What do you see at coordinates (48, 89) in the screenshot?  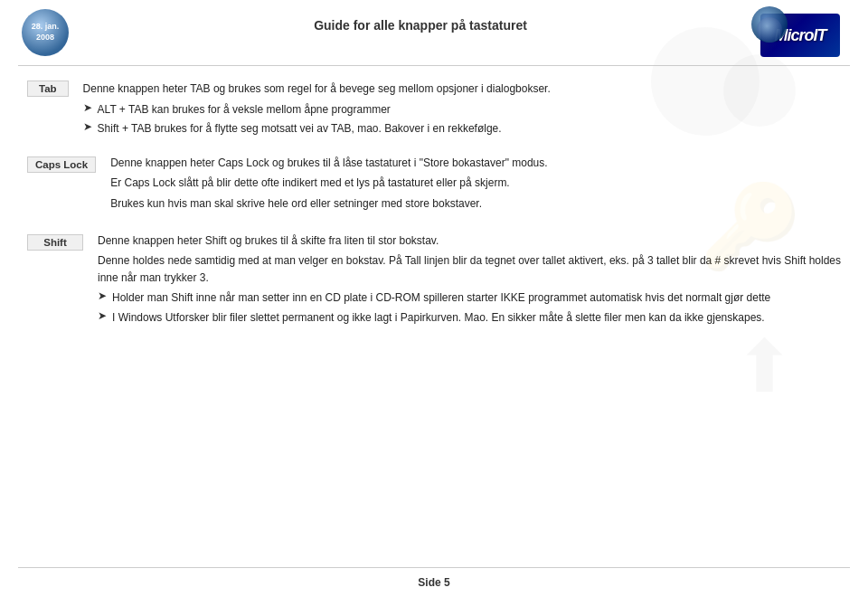 I see `tab-section-label: Tab` at bounding box center [48, 89].